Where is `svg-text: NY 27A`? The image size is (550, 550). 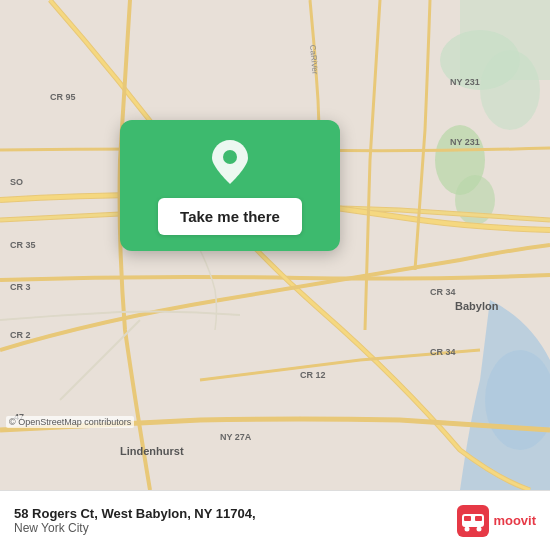
svg-text: NY 27A is located at coordinates (236, 437).